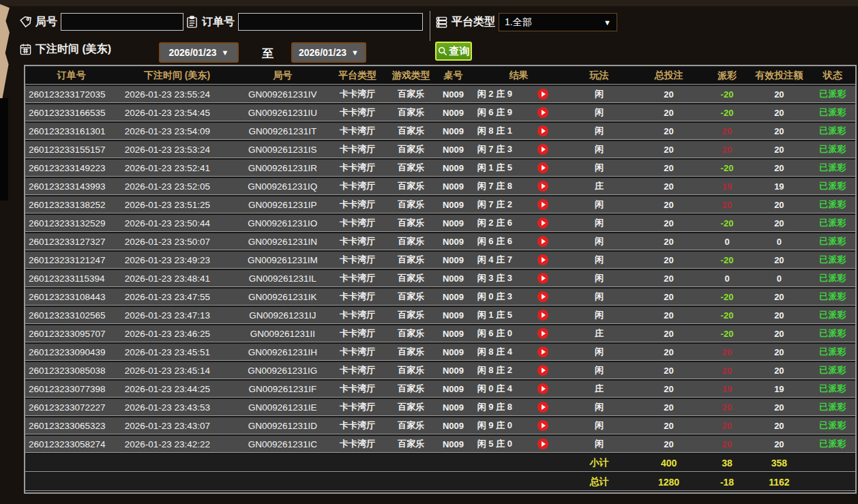 This screenshot has width=858, height=504. I want to click on bet-time-cell: 2026-01-23 23:51:25, so click(177, 205).